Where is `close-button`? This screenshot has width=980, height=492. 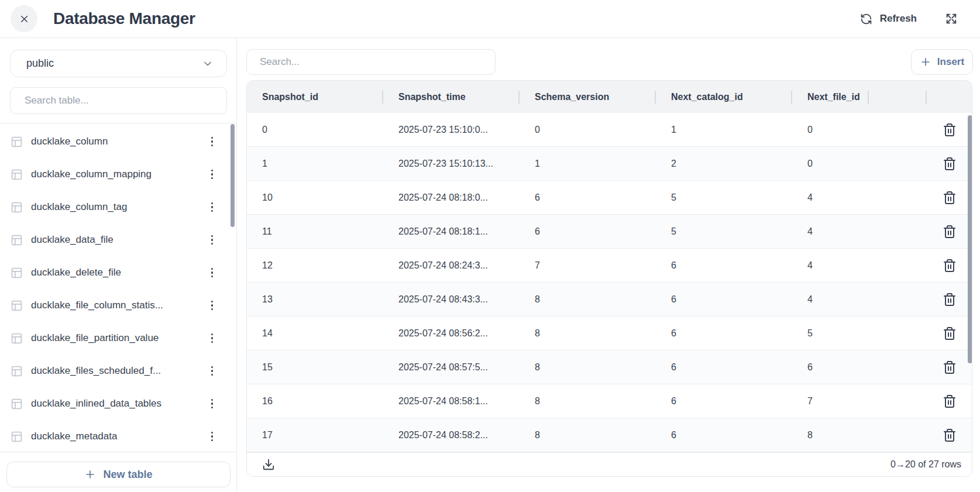 close-button is located at coordinates (24, 19).